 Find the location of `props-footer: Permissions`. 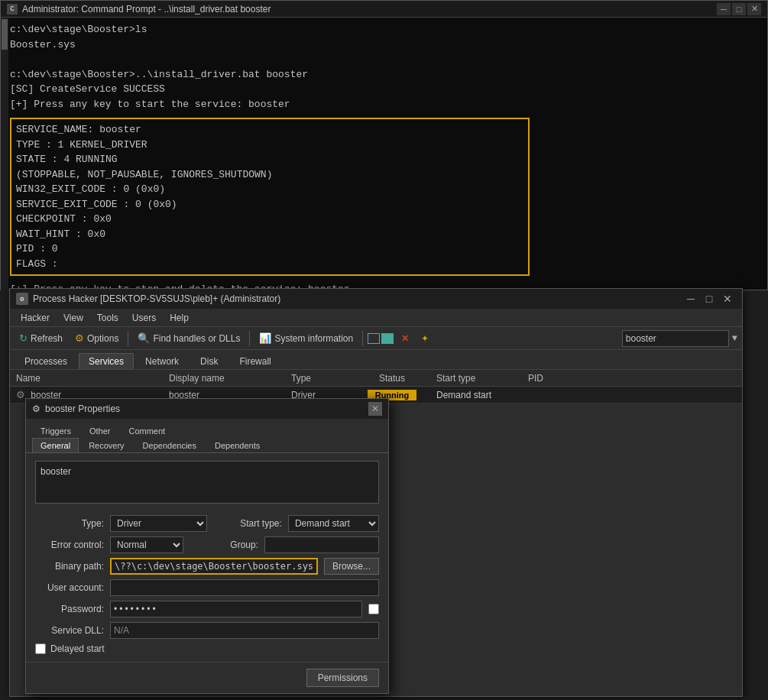

props-footer: Permissions is located at coordinates (207, 677).